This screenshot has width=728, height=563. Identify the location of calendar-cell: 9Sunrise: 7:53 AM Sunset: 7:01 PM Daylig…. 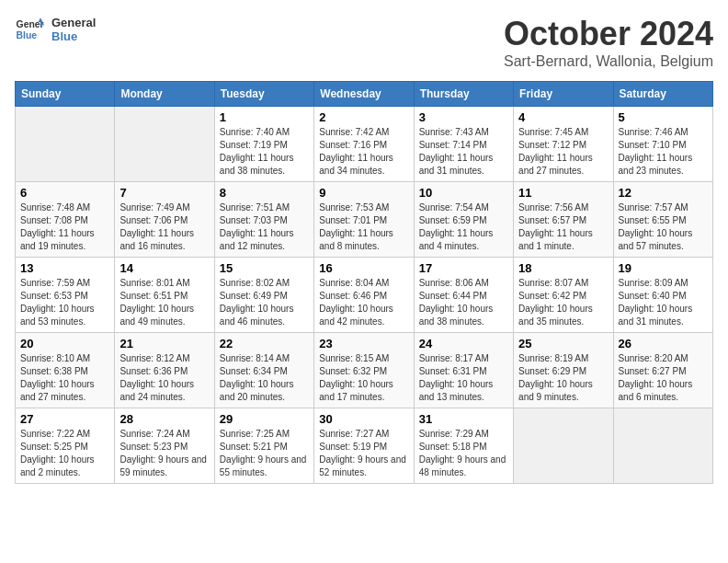
(364, 220).